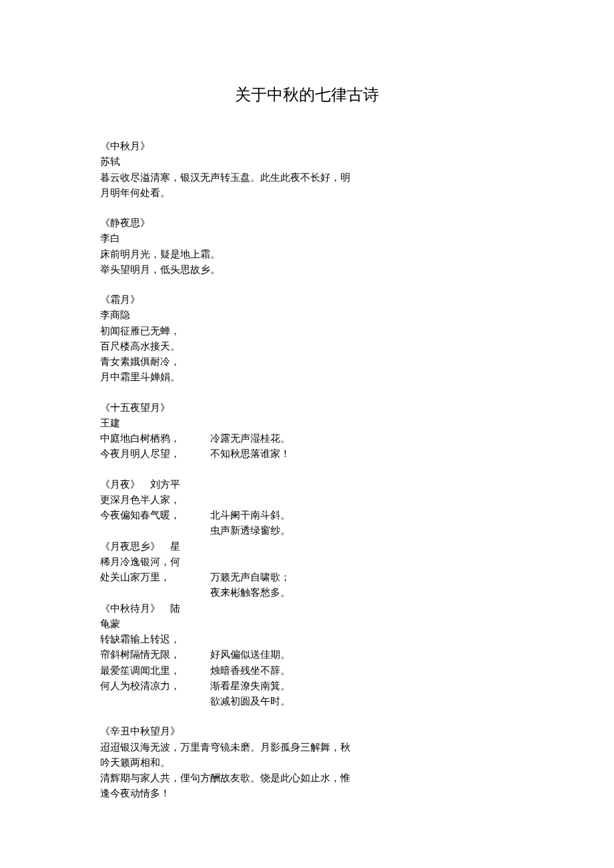 The image size is (614, 868). I want to click on column-left: 中庭地白树栖鸦， 今夜月明人尽望，, so click(152, 447).